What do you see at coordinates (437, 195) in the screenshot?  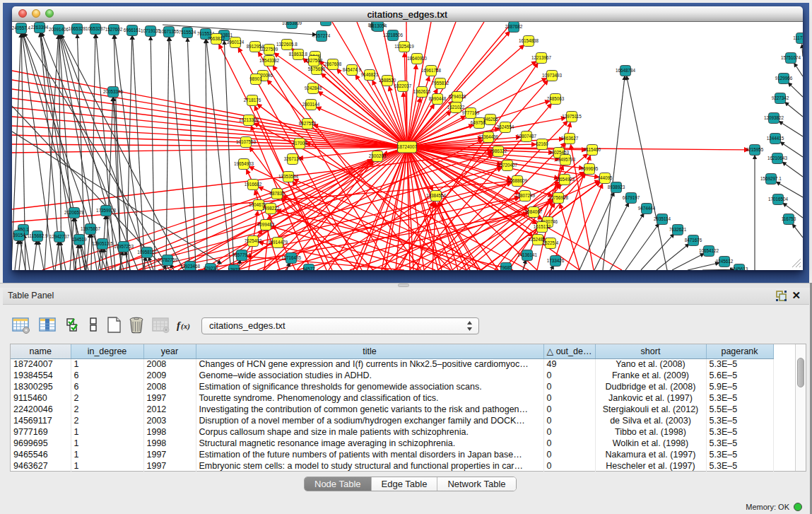 I see `svg-text: 19384554` at bounding box center [437, 195].